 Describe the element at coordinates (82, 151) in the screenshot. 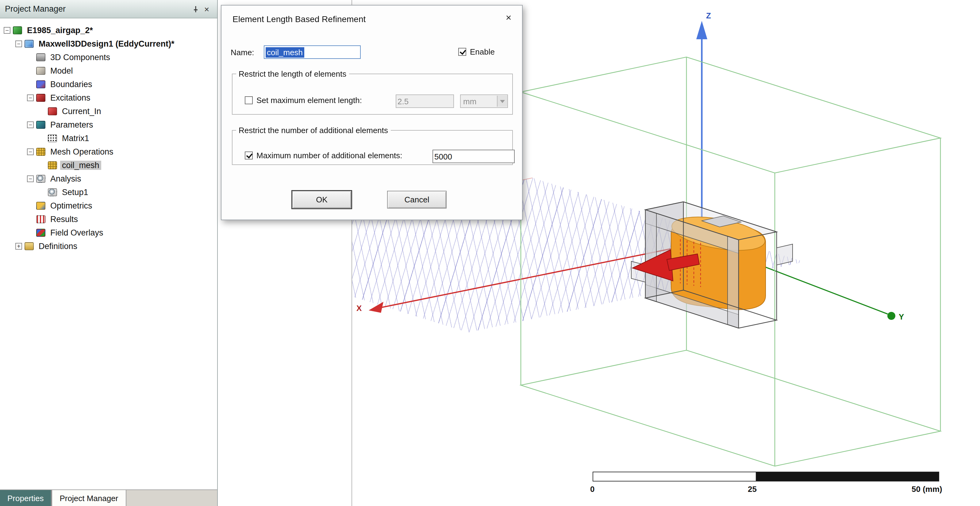

I see `tree-item-label: Mesh Operations` at that location.